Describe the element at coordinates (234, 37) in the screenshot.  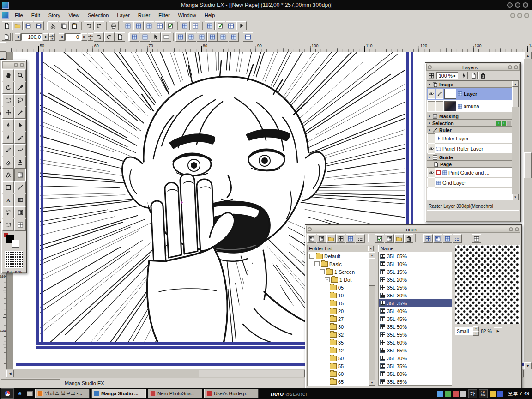
I see `snap-perspective` at that location.